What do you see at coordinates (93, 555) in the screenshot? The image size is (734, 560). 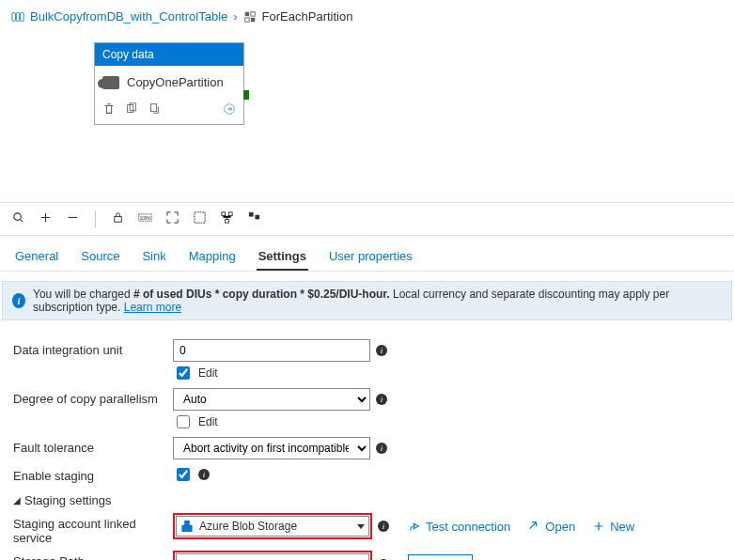 I see `storage-path-label: Storage Path` at bounding box center [93, 555].